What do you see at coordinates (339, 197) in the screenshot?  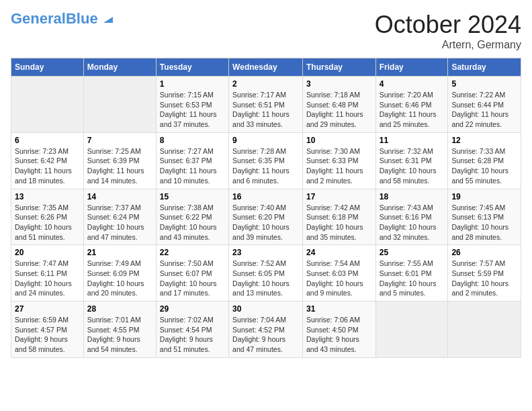 I see `day-number: 17` at bounding box center [339, 197].